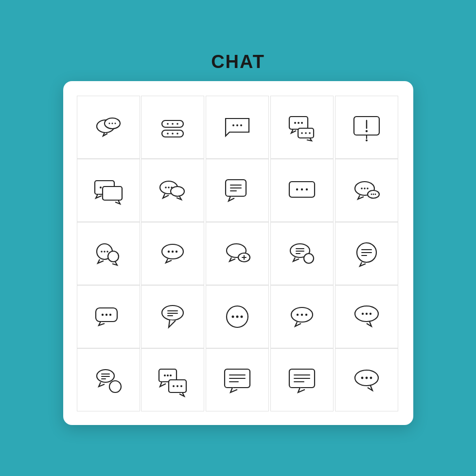 The image size is (476, 476). I want to click on chat-circle-three-dots, so click(367, 380).